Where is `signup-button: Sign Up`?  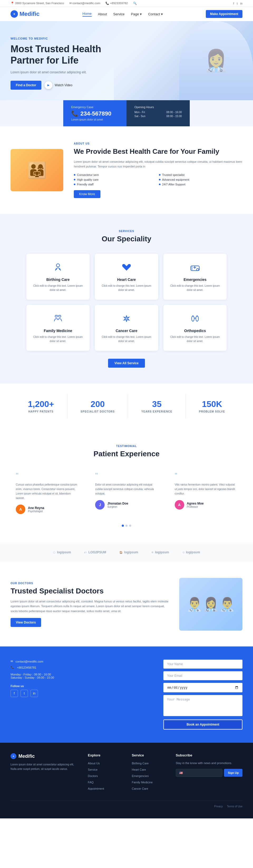 signup-button: Sign Up is located at coordinates (233, 773).